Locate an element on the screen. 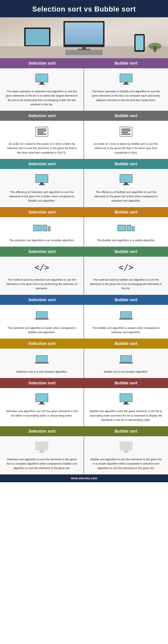  section-header-2: Selection sort Bubble sort is located at coordinates (84, 116).